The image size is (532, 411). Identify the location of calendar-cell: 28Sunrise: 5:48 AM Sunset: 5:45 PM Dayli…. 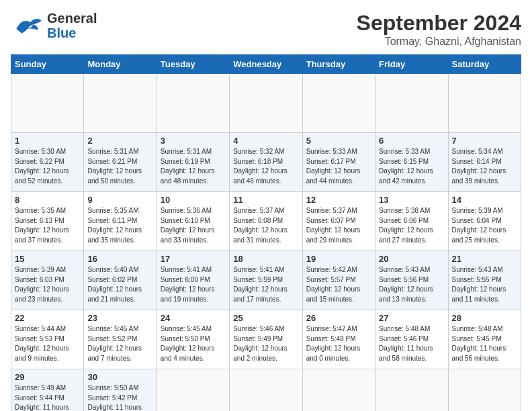
(484, 340).